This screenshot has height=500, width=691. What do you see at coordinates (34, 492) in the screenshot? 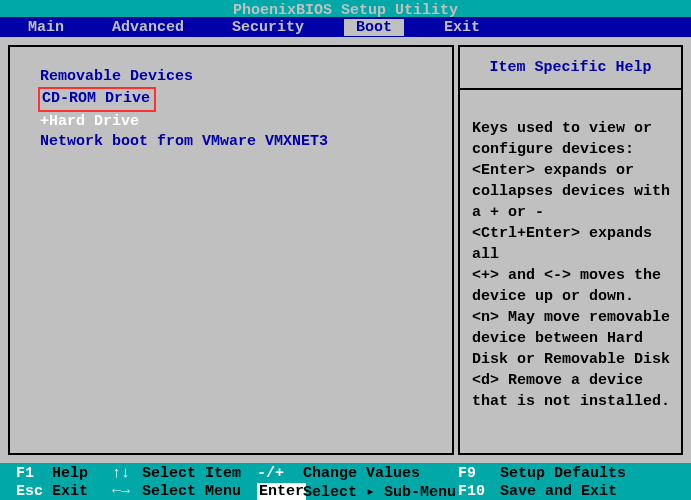
I see `key-esc: Esc` at bounding box center [34, 492].